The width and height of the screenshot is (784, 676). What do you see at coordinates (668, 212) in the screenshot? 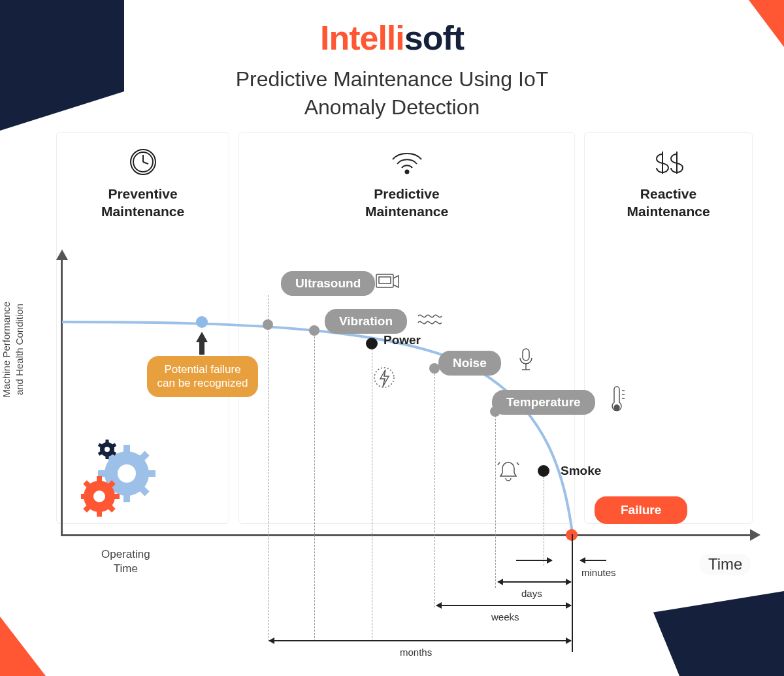
I see `panel-reactive-line2: Maintenance` at bounding box center [668, 212].